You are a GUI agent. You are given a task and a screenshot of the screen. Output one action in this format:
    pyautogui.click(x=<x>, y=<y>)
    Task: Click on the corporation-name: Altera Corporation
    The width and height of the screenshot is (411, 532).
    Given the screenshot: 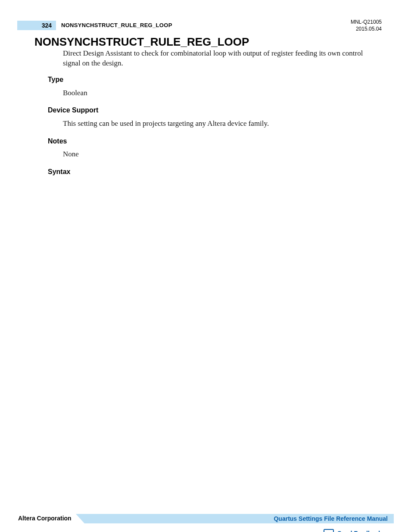 What is the action you would take?
    pyautogui.click(x=45, y=518)
    